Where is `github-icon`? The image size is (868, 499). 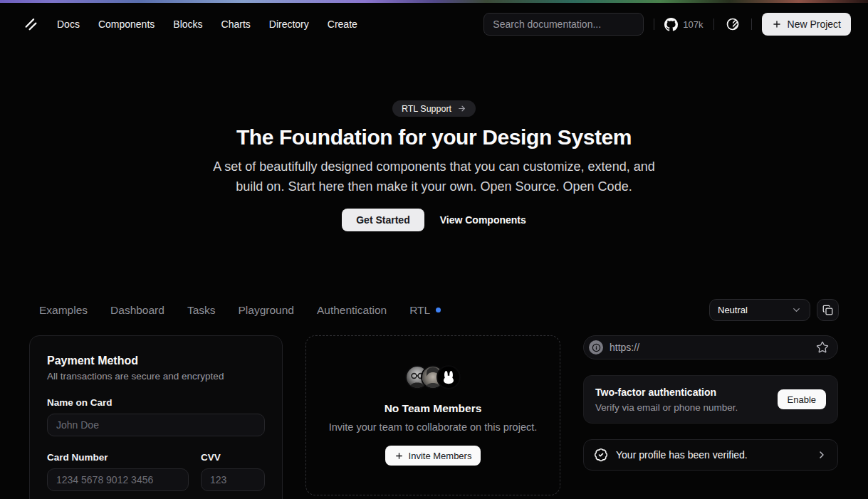
github-icon is located at coordinates (671, 24).